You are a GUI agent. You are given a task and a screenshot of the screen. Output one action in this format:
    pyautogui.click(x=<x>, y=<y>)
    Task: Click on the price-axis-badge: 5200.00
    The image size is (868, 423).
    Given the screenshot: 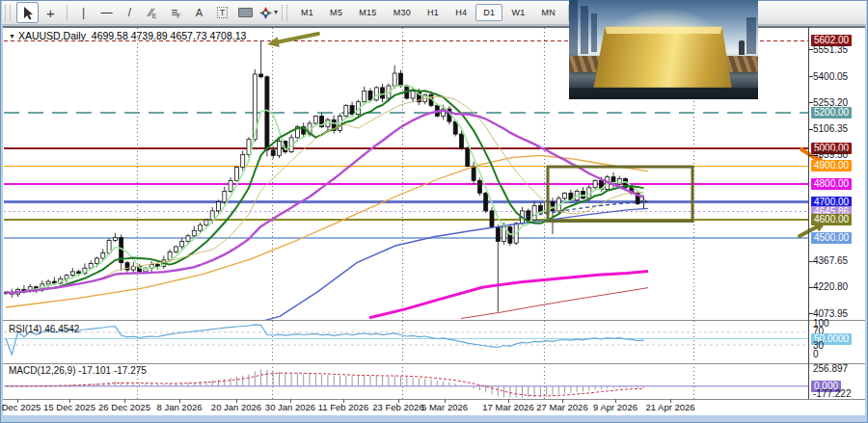 What is the action you would take?
    pyautogui.click(x=831, y=113)
    